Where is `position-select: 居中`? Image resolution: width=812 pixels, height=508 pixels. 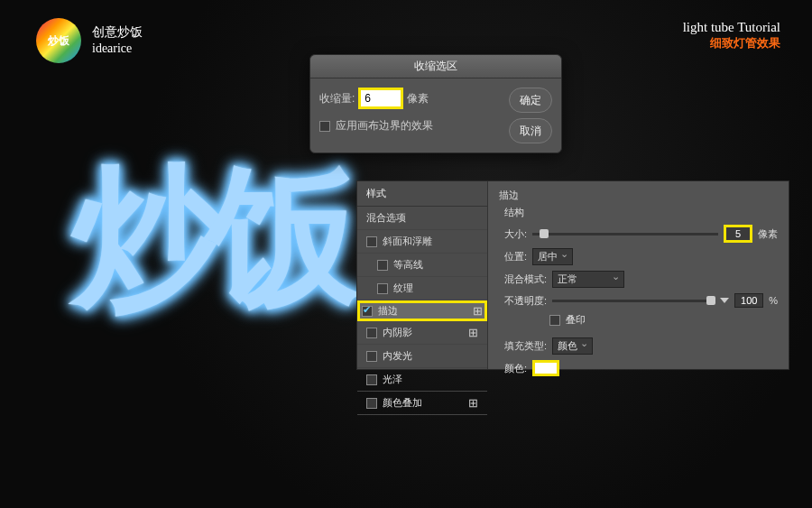 position-select: 居中 is located at coordinates (552, 256).